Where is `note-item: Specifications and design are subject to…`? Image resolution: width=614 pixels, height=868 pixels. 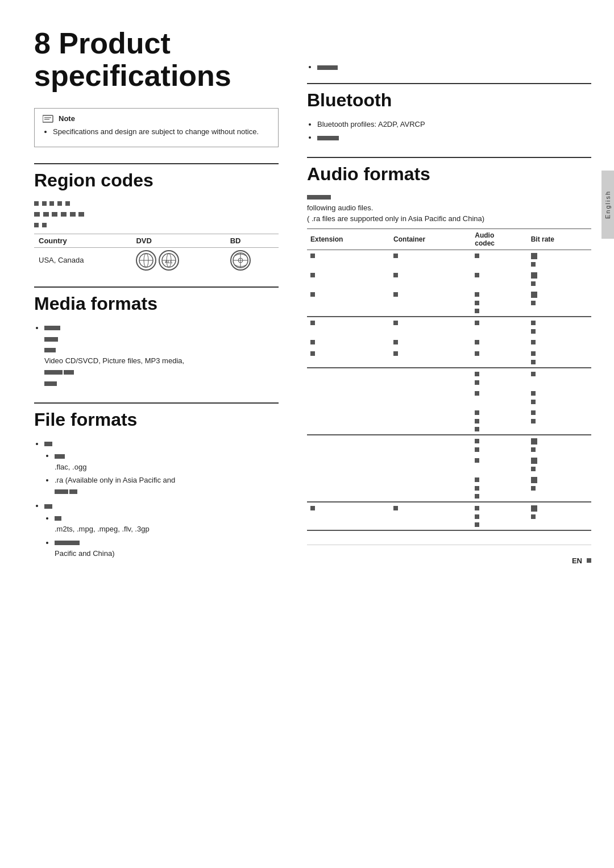 note-item: Specifications and design are subject to… is located at coordinates (161, 132).